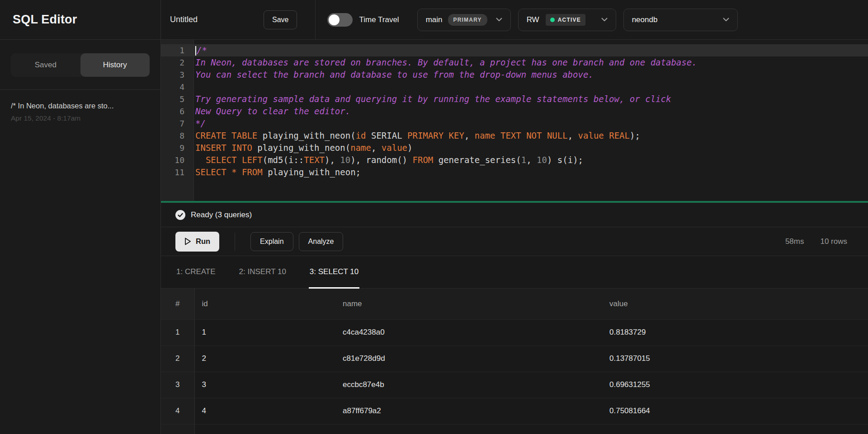 The height and width of the screenshot is (434, 868). Describe the element at coordinates (514, 20) in the screenshot. I see `editor-topbar: Untitled Save Time Travel main PRIMARY R…` at that location.